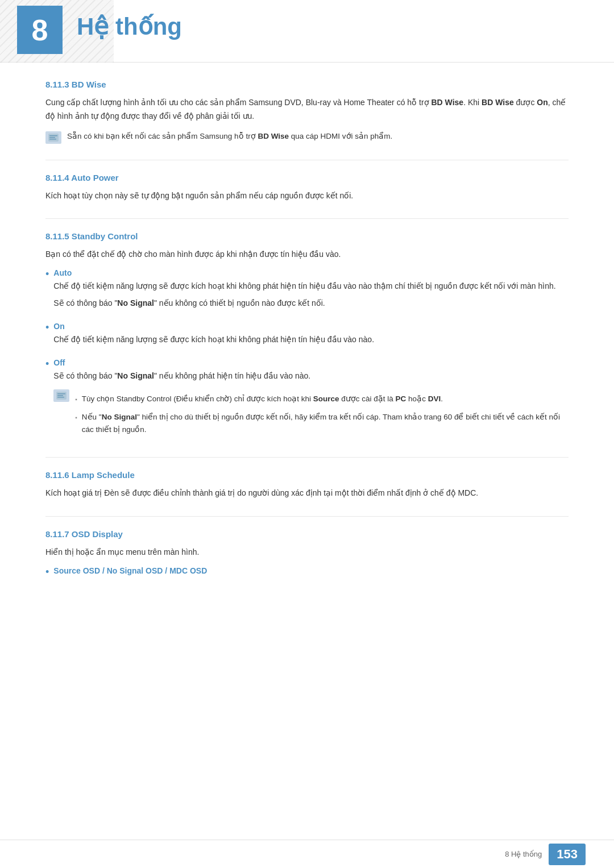  Describe the element at coordinates (311, 286) in the screenshot. I see `desc-auto-1: Chế độ tiết kiệm năng lượng sẽ được kích…` at that location.